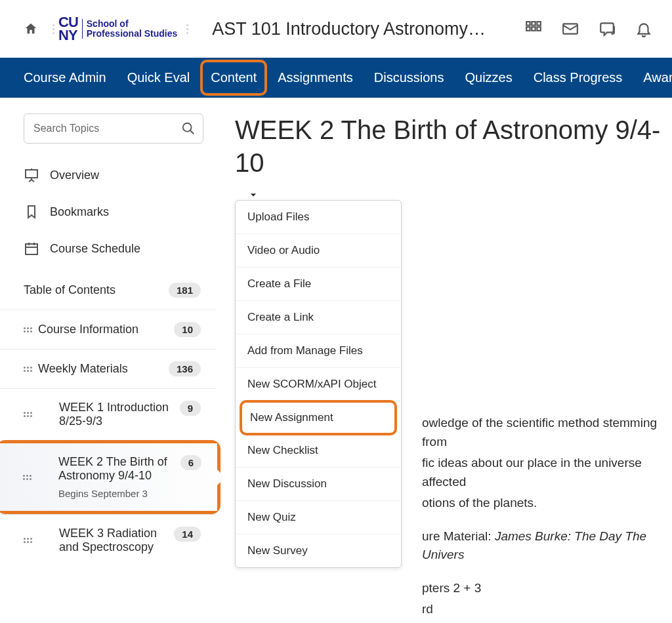 This screenshot has height=623, width=672. I want to click on logo-mark: CU NY, so click(68, 29).